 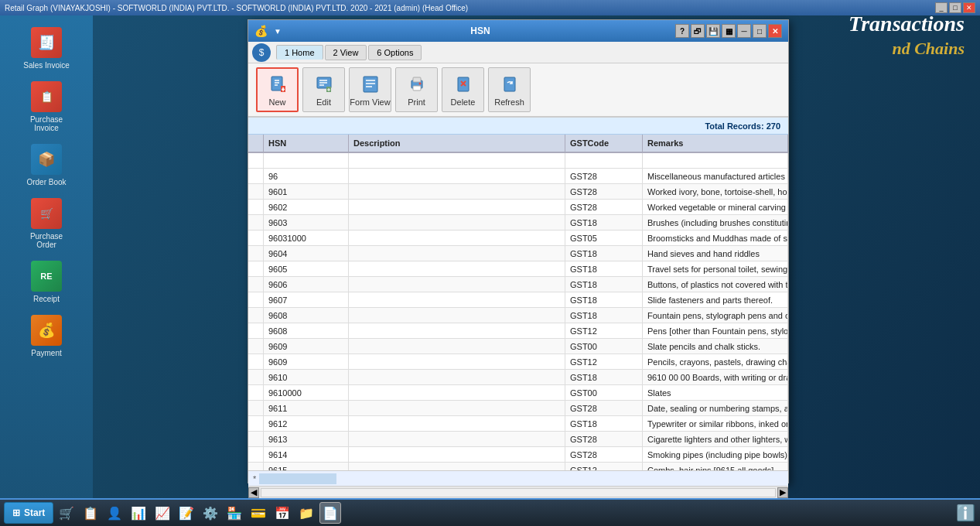 I want to click on start-label: Start, so click(x=34, y=513).